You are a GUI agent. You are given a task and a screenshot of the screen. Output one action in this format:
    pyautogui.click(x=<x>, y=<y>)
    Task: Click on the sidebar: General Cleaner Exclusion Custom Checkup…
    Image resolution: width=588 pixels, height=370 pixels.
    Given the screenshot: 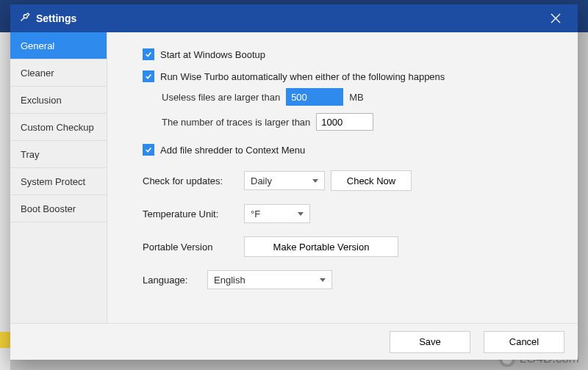 What is the action you would take?
    pyautogui.click(x=59, y=178)
    